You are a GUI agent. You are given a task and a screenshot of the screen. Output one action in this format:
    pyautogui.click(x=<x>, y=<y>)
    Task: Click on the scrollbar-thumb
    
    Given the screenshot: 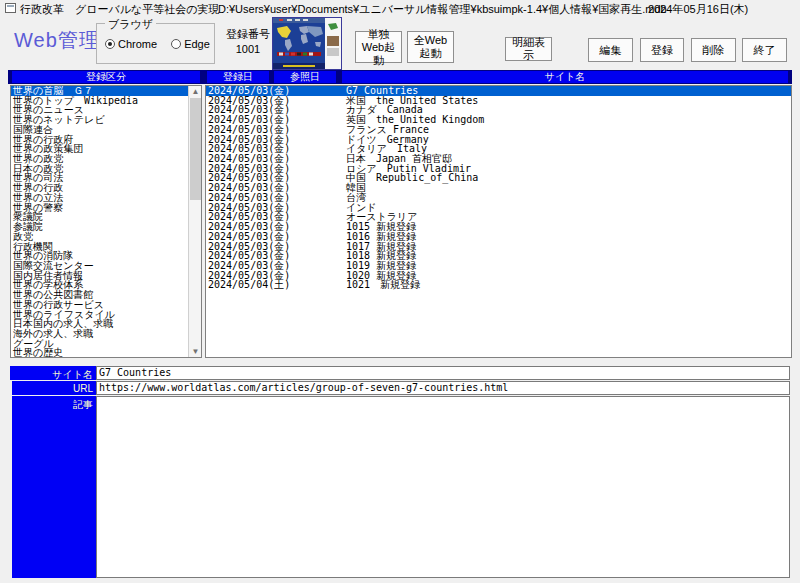 What is the action you would take?
    pyautogui.click(x=196, y=149)
    